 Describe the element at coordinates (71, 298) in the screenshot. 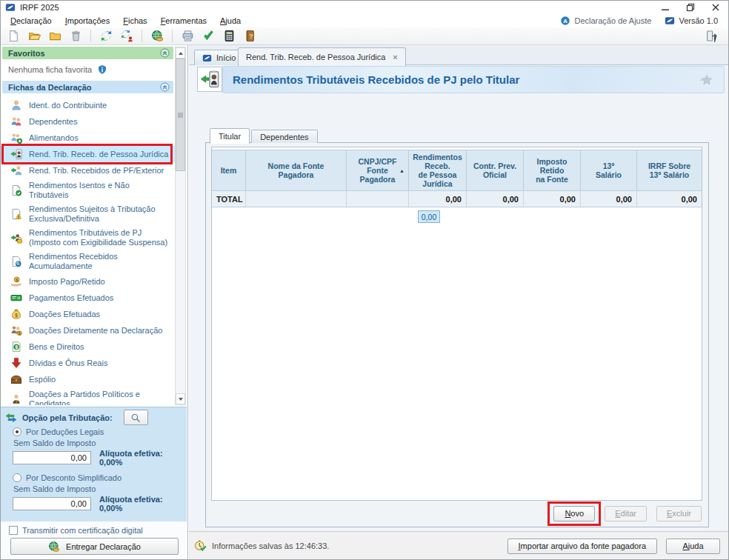

I see `sidebar-item-label: Pagamentos Efetuados` at that location.